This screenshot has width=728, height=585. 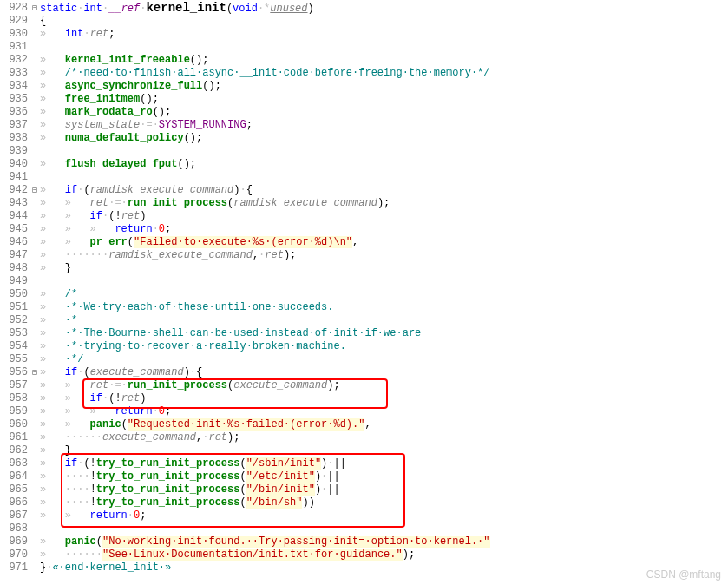 I want to click on code-content: » ·······ramdisk_execute_command,·ret);, so click(x=384, y=255).